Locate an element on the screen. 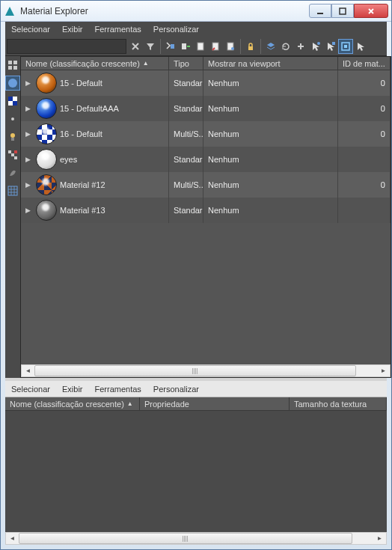 The image size is (392, 550). strip-leaf-icon is located at coordinates (13, 173).